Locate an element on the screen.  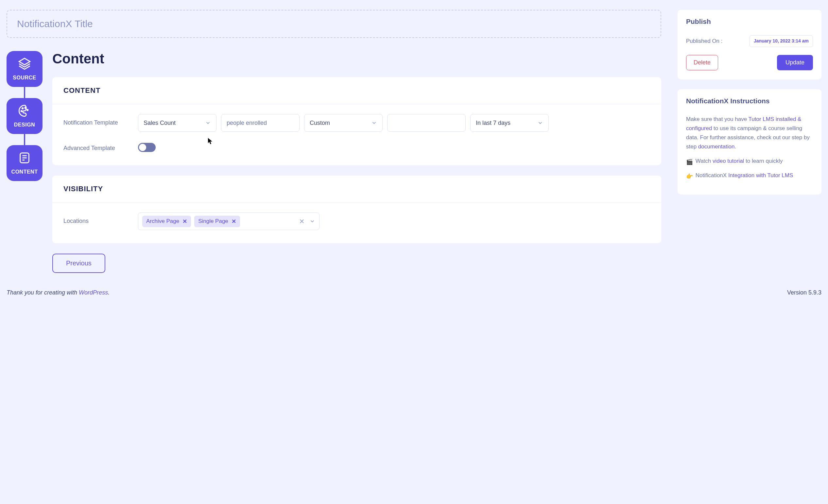
footer: Thank you for creating with WordPress. V… is located at coordinates (414, 288).